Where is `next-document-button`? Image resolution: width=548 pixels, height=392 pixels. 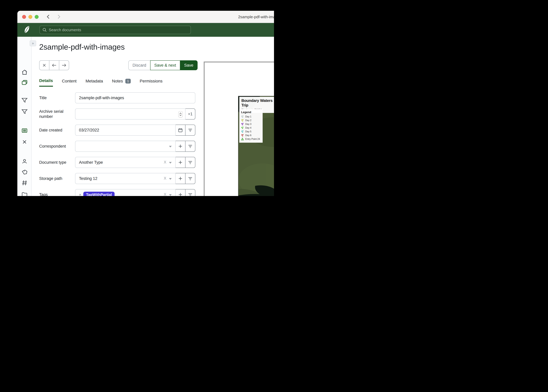 next-document-button is located at coordinates (64, 65).